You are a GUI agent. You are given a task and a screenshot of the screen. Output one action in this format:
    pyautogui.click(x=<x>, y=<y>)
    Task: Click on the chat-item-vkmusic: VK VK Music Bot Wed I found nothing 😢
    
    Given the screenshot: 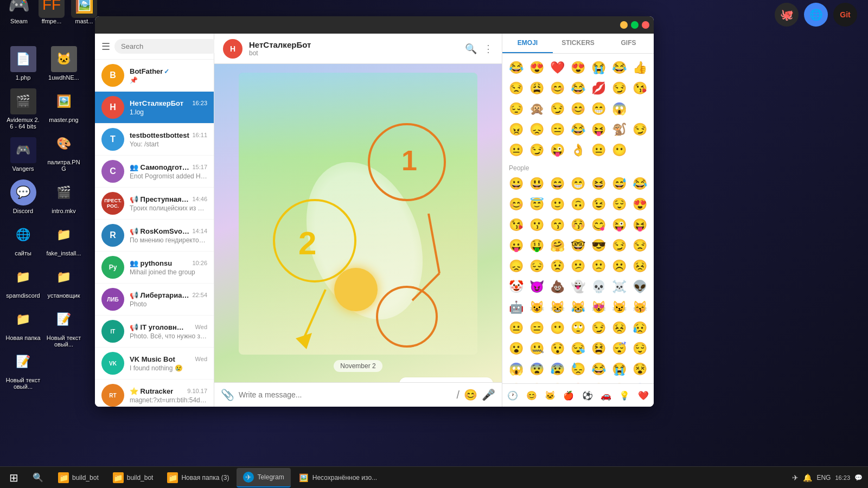 What is the action you would take?
    pyautogui.click(x=154, y=363)
    